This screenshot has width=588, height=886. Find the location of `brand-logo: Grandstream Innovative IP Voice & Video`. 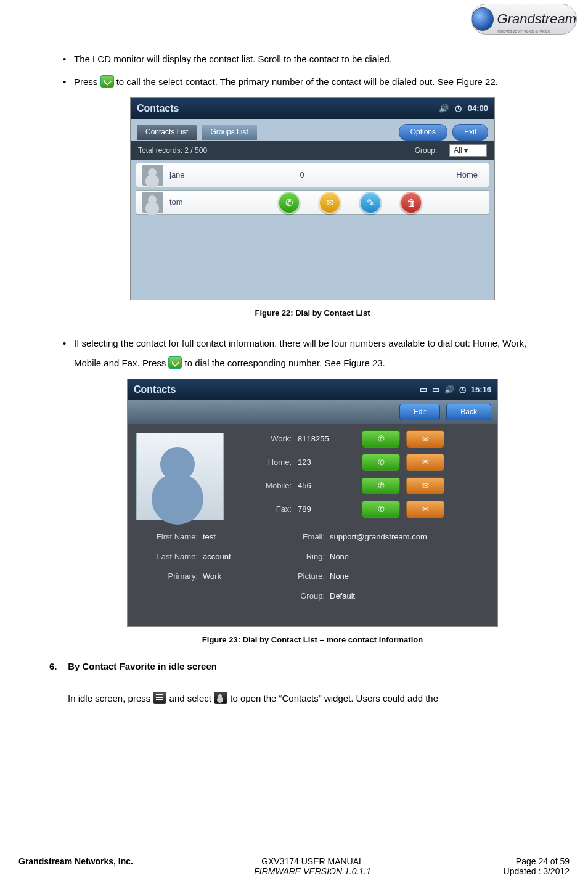

brand-logo: Grandstream Innovative IP Voice & Video is located at coordinates (524, 19).